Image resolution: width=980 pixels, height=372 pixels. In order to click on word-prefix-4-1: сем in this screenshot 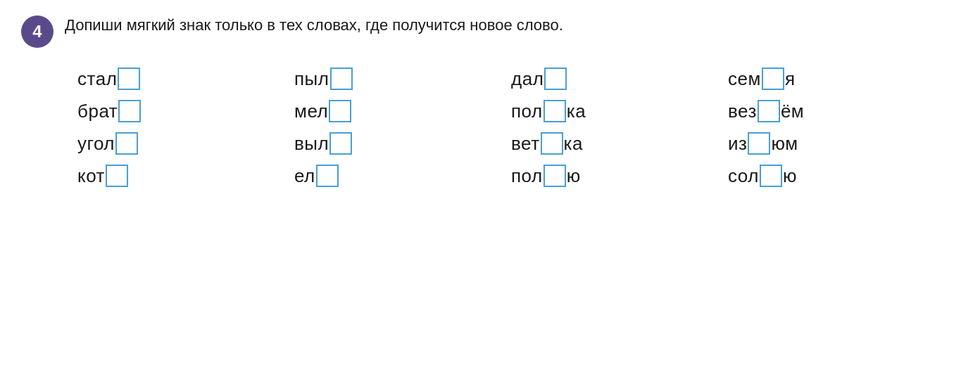, I will do `click(745, 79)`.